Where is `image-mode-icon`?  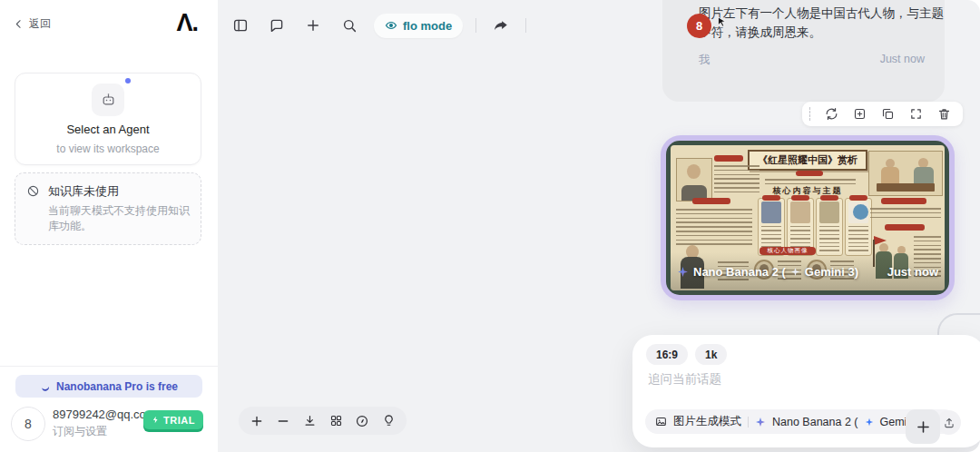
image-mode-icon is located at coordinates (661, 421).